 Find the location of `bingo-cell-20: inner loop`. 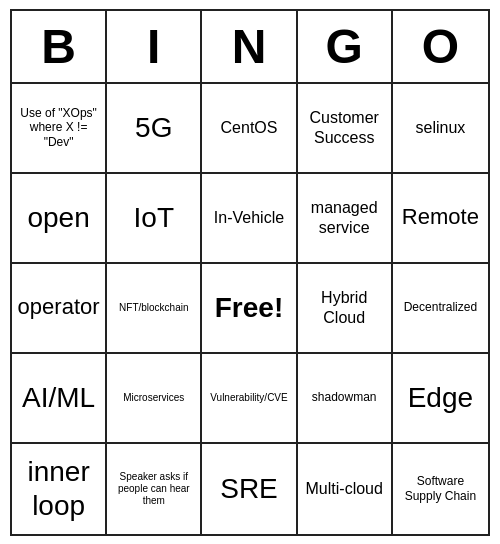

bingo-cell-20: inner loop is located at coordinates (60, 489).